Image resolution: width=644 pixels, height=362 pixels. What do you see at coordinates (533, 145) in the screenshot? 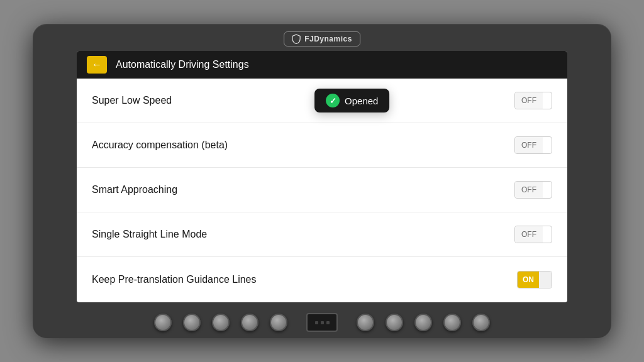
I see `toggle-accuracy: OFF` at bounding box center [533, 145].